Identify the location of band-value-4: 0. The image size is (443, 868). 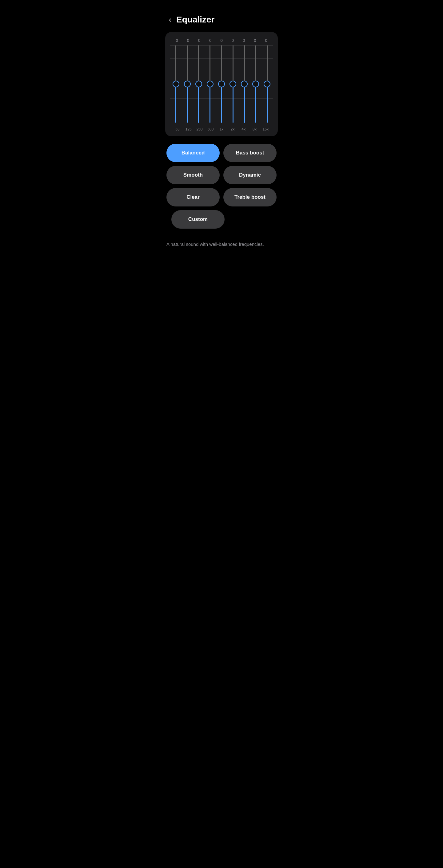
(222, 40).